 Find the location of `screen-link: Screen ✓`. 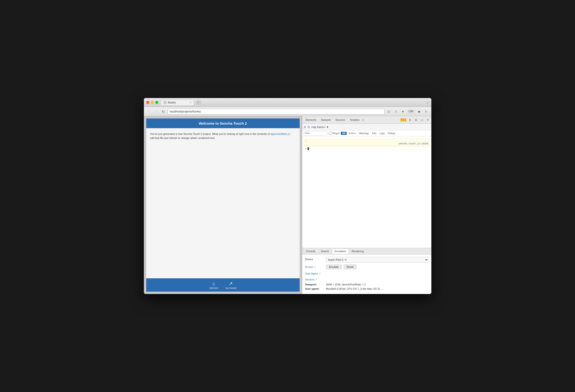

screen-link: Screen ✓ is located at coordinates (311, 267).